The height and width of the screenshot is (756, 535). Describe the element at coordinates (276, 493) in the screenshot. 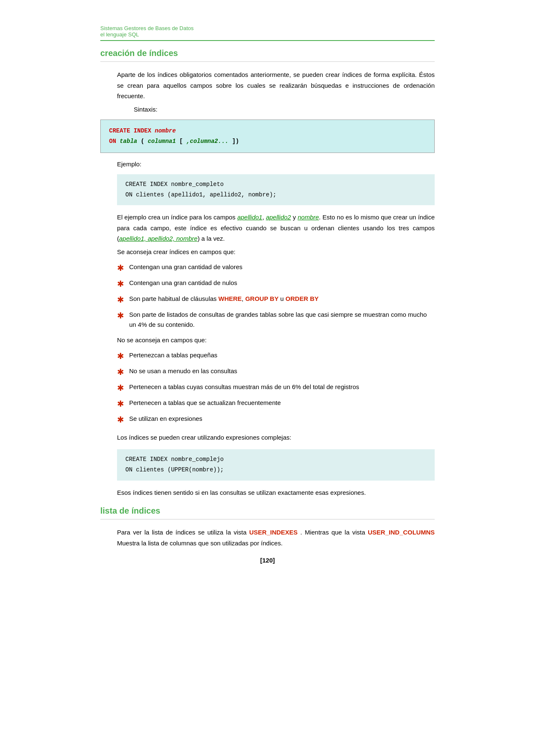

I see `complex-note-block: Esos índices tienen sentido si en las co…` at that location.